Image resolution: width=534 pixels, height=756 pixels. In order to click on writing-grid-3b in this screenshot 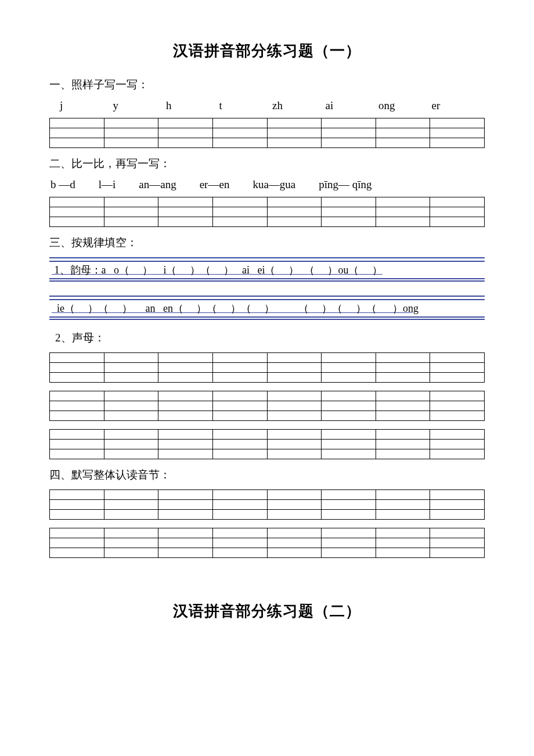, I will do `click(267, 406)`.